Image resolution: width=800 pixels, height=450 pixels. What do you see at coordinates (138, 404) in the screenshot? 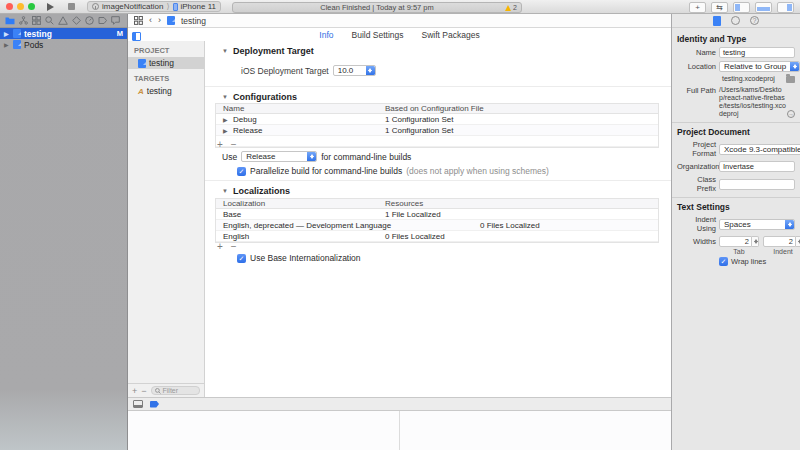
I see `hide-debug-area-icon` at bounding box center [138, 404].